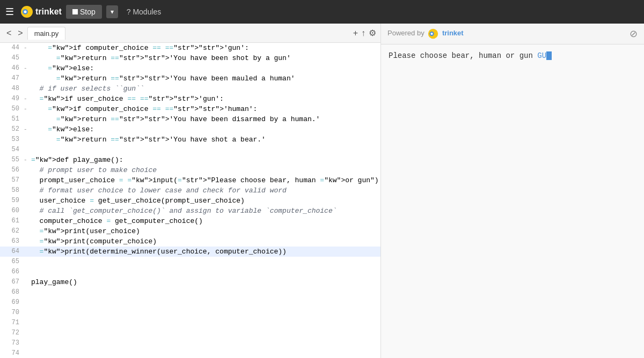 This screenshot has width=644, height=358. I want to click on line-number: 50, so click(11, 109).